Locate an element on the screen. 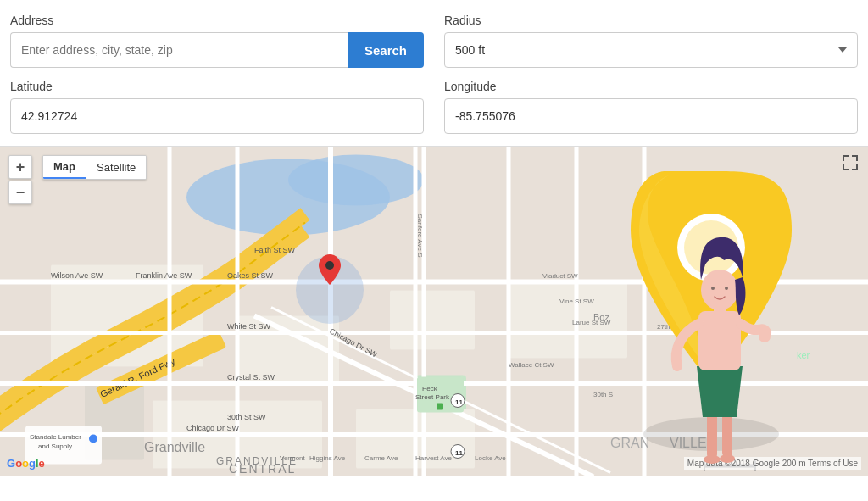 The height and width of the screenshot is (501, 868). form-row-1: Address Search Radius 100 ft 200 ft 500 … is located at coordinates (434, 41).